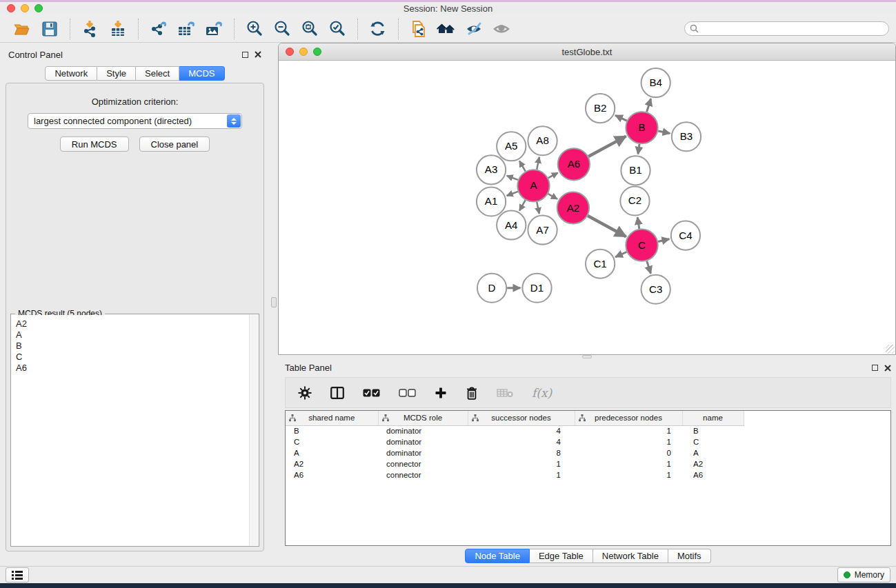 This screenshot has height=588, width=896. Describe the element at coordinates (274, 305) in the screenshot. I see `panel-splitter-vertical` at that location.